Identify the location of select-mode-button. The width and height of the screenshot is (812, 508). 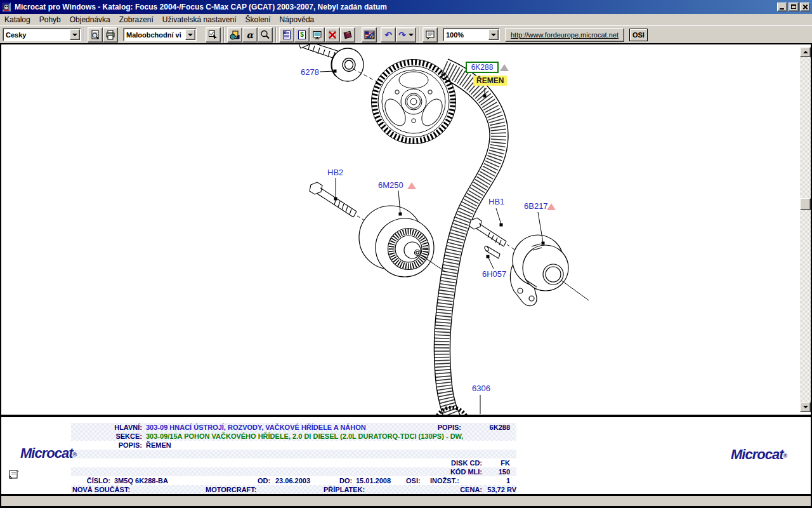
(213, 35).